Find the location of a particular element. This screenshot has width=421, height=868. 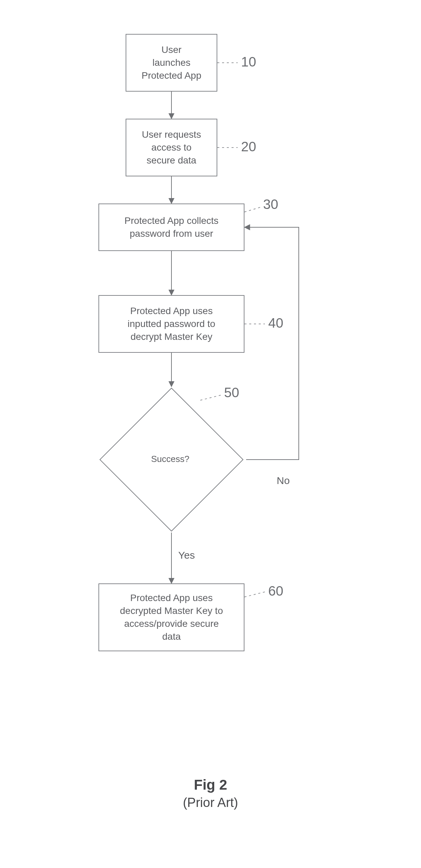

step-user-requests: User requestsaccess tosecure data is located at coordinates (171, 148).